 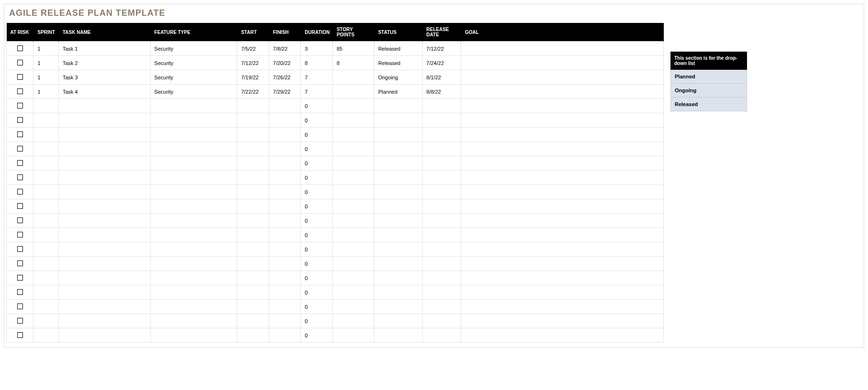 I want to click on cell-status: Ongoing, so click(x=398, y=77).